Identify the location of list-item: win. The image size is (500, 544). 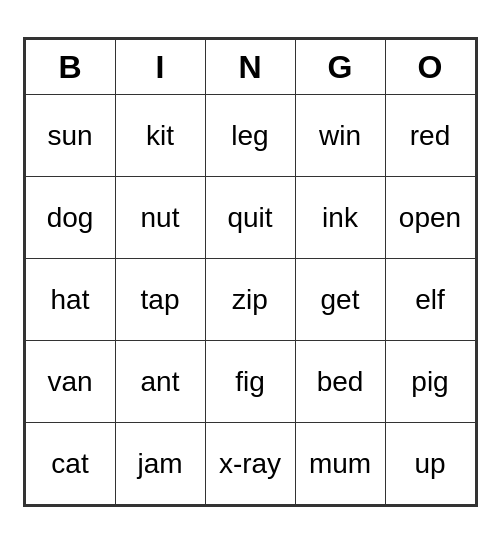
(340, 136).